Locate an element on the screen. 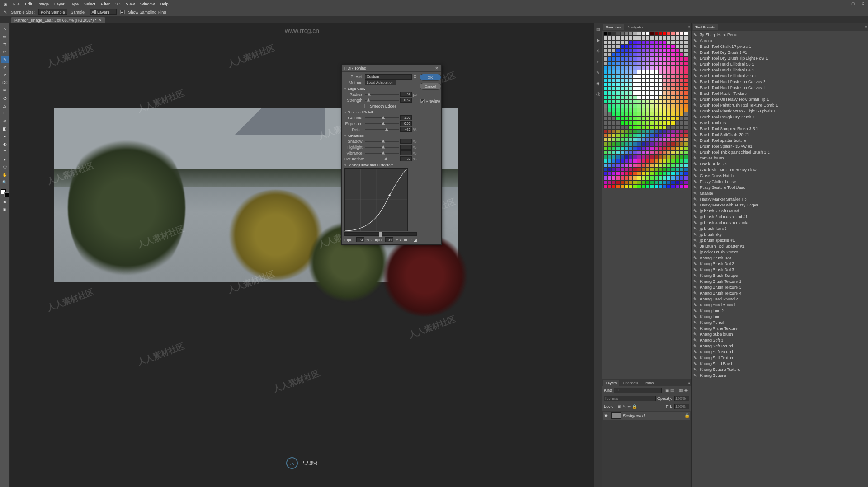  tool-preset-item: ✎Khang Hard Round is located at coordinates (780, 304).